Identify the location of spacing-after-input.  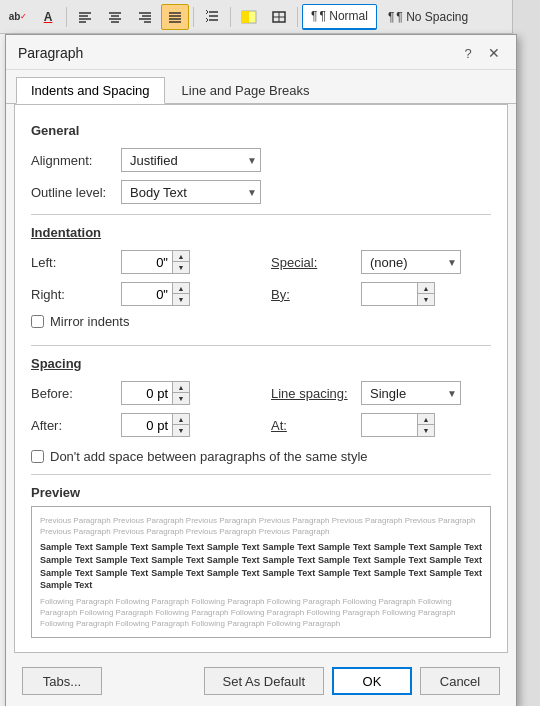
(147, 425).